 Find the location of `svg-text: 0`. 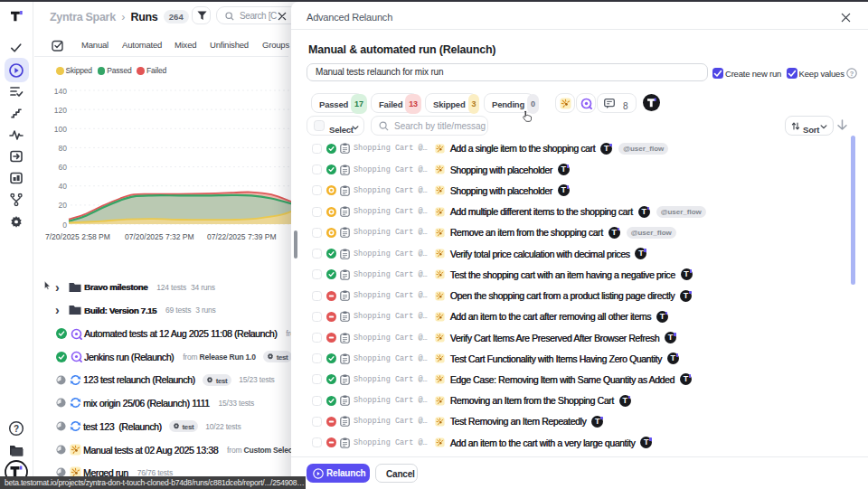

svg-text: 0 is located at coordinates (65, 225).